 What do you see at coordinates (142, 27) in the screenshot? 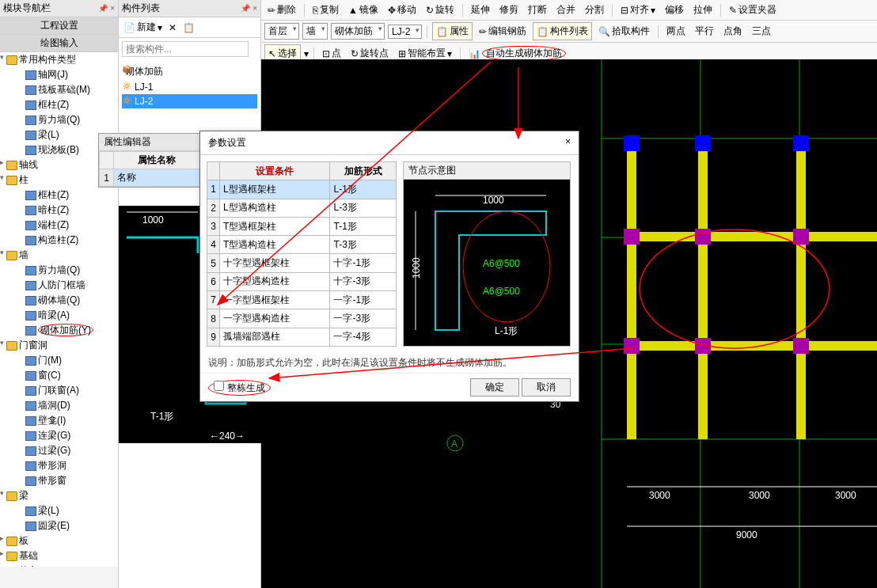
I see `new-button: 📄 新建 ▾` at bounding box center [142, 27].